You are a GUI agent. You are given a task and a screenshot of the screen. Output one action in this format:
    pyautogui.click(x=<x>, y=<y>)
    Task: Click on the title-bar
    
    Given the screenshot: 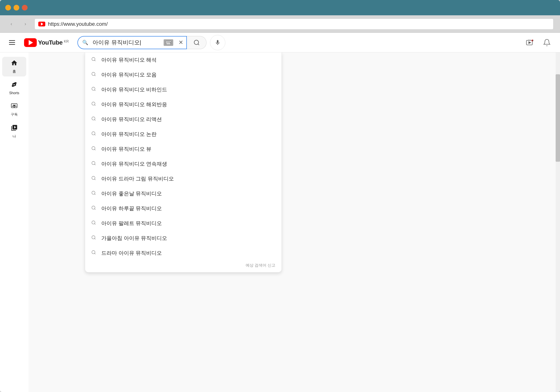 What is the action you would take?
    pyautogui.click(x=280, y=8)
    